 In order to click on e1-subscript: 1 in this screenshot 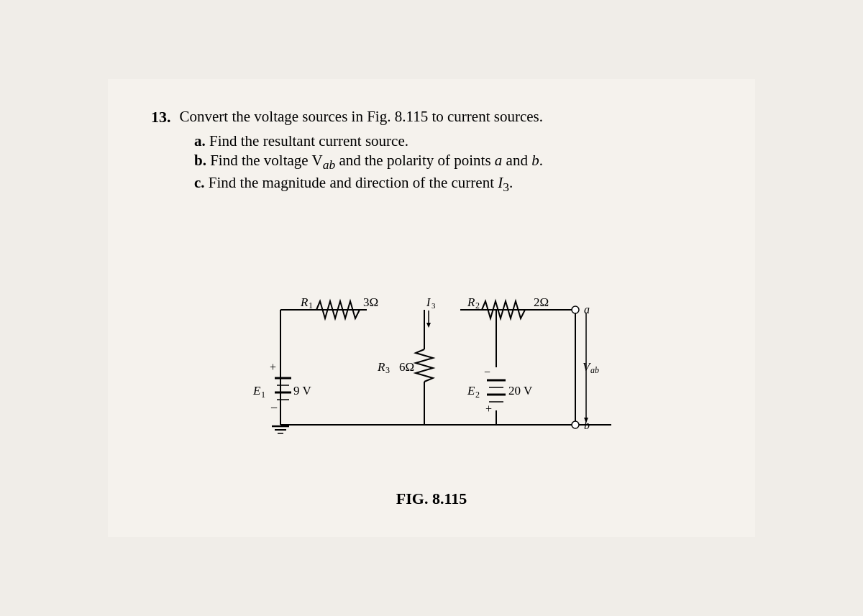, I will do `click(263, 395)`.